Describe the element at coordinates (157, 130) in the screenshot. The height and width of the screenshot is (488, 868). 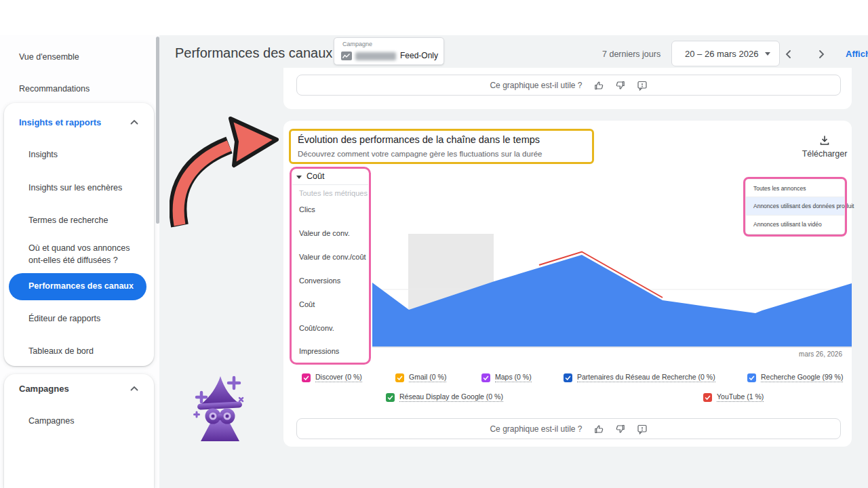
I see `sidebar-scrollbar` at that location.